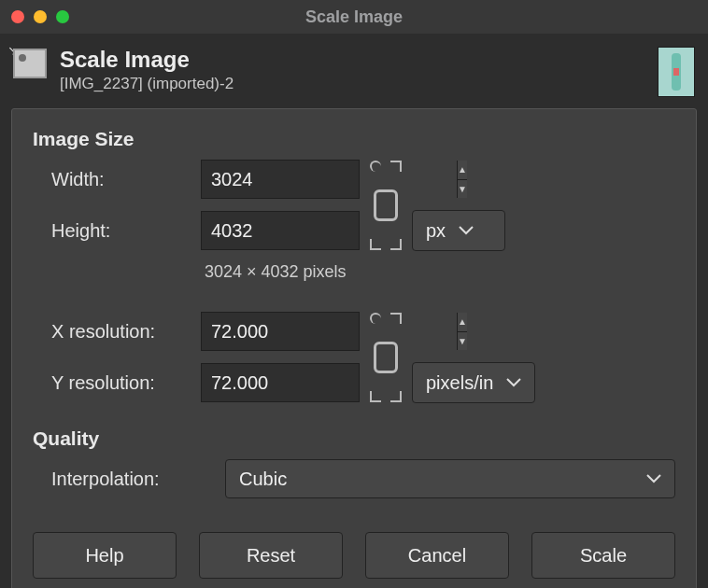 Image resolution: width=708 pixels, height=588 pixels. I want to click on link-dimensions-toggle, so click(386, 205).